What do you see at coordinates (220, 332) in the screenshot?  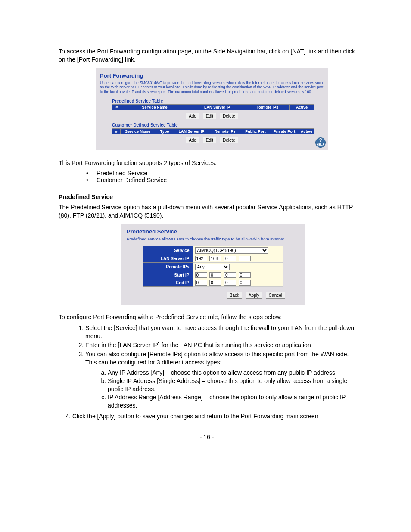 I see `step-1: Select the [Service] that you want to ha…` at bounding box center [220, 332].